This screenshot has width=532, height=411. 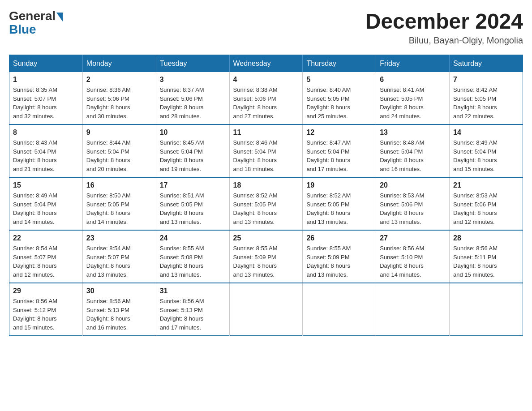 What do you see at coordinates (339, 98) in the screenshot?
I see `table-row: 5 Sunrise: 8:40 AM Sunset: 5:05 PM Dayli…` at bounding box center [339, 98].